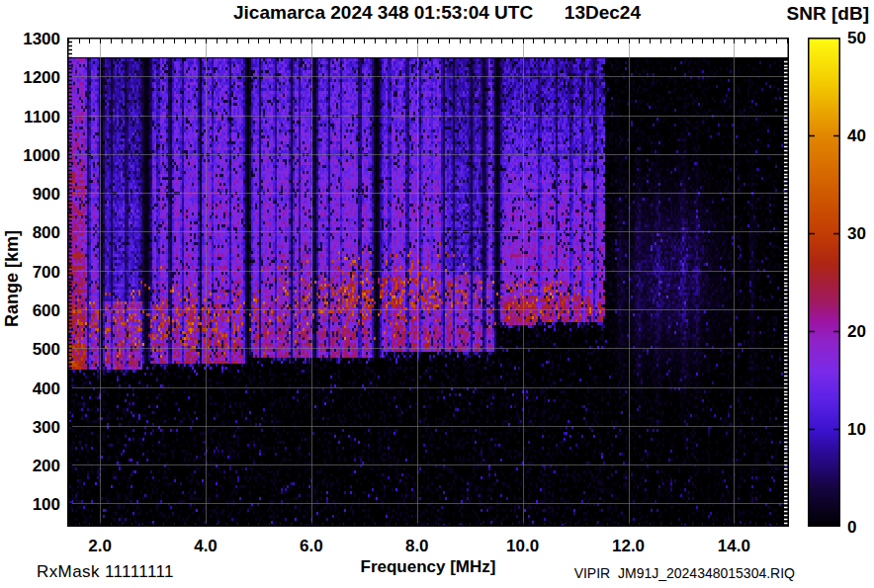 The image size is (874, 588). Describe the element at coordinates (684, 573) in the screenshot. I see `data-file-label: VIPIR JM91J_2024348015304.RIQ` at that location.